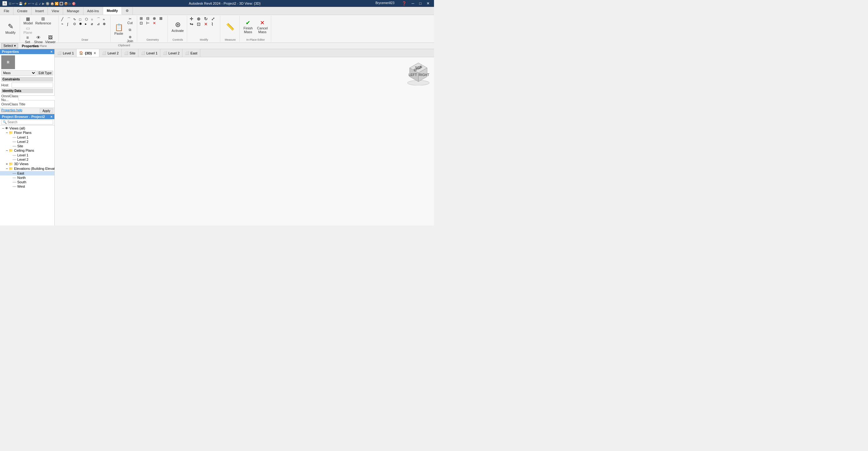  What do you see at coordinates (52, 117) in the screenshot?
I see `browser-close-btn: ×` at bounding box center [52, 117].